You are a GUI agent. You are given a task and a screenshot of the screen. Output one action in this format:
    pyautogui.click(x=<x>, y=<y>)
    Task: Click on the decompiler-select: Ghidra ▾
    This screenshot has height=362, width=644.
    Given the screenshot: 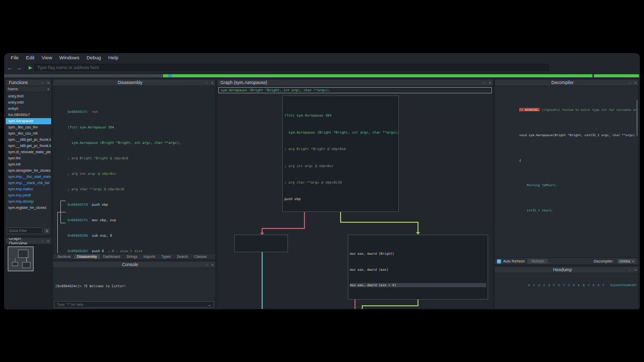 What is the action you would take?
    pyautogui.click(x=626, y=261)
    